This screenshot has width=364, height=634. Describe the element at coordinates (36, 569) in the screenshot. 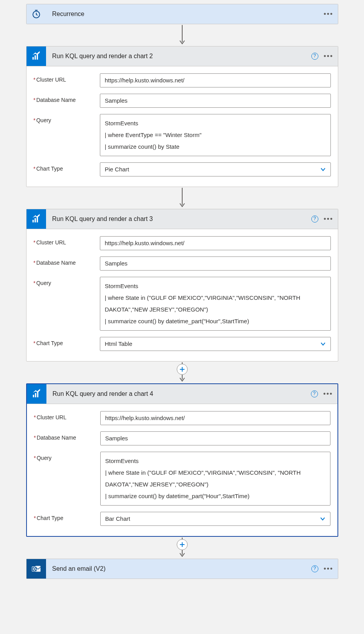

I see `outlook-icon` at that location.